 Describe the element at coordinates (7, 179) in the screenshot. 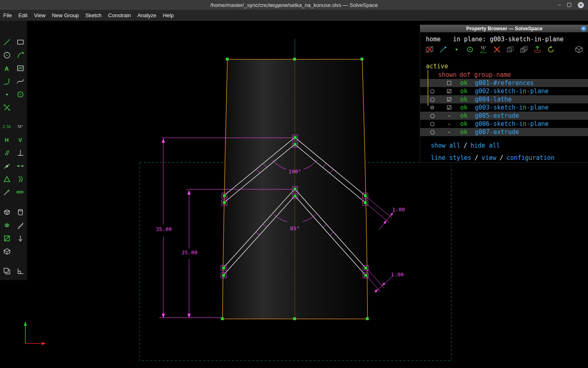

I see `equal-constraint-button` at that location.